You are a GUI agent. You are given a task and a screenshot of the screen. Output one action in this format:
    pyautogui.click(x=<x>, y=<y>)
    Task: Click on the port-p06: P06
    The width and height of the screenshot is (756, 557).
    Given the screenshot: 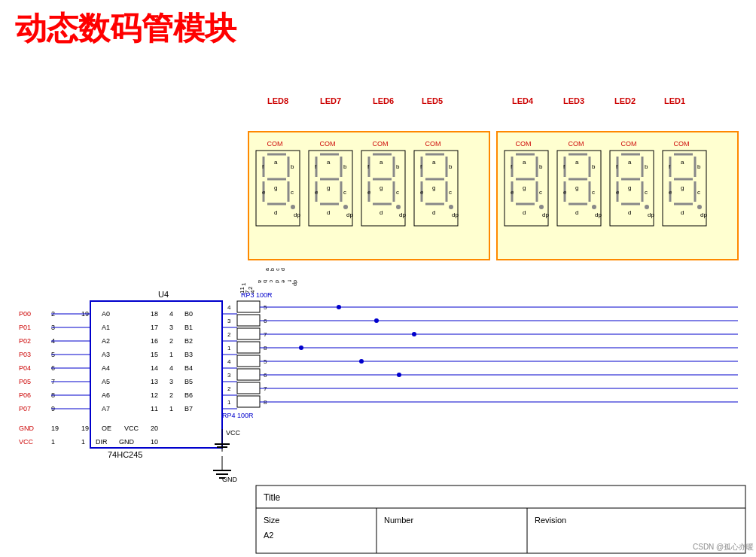 What is the action you would take?
    pyautogui.click(x=25, y=395)
    